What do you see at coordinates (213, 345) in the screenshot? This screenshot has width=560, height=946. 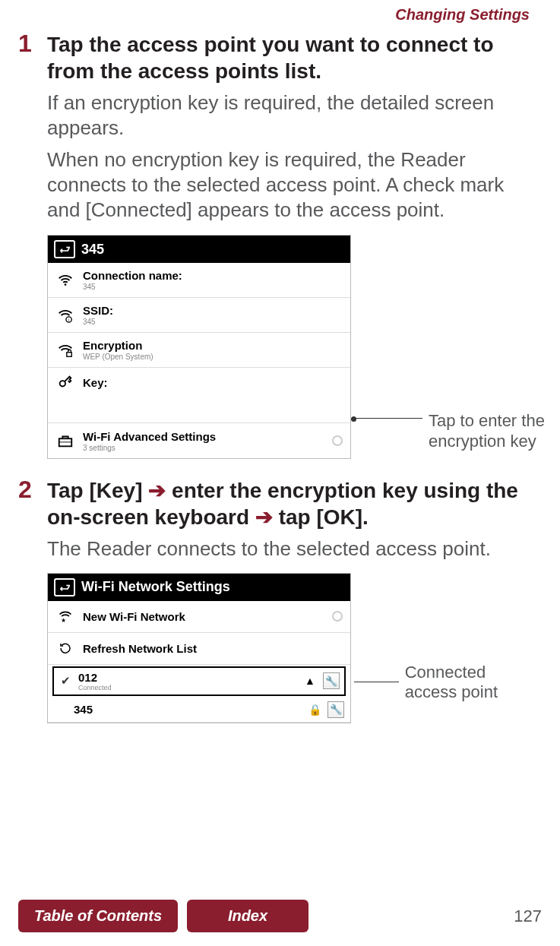 I see `encryption-label: Encryption` at bounding box center [213, 345].